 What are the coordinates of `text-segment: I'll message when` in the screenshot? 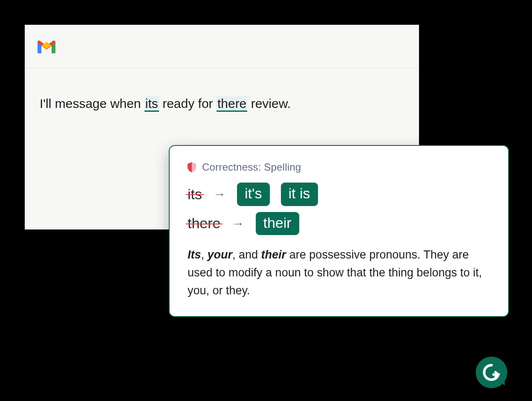 It's located at (92, 103).